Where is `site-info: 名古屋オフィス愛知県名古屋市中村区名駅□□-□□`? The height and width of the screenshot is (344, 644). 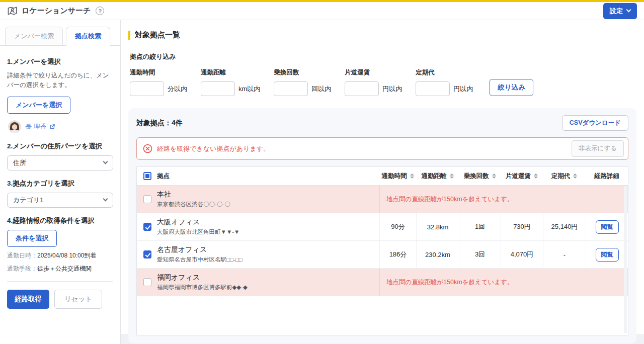 site-info: 名古屋オフィス愛知県名古屋市中村区名駅□□-□□ is located at coordinates (200, 254).